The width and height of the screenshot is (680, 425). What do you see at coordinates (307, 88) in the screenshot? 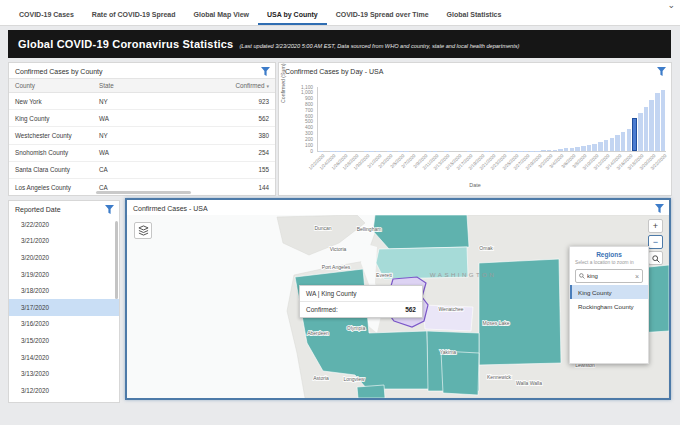
I see `y-tick-label: 1,100` at bounding box center [307, 88].